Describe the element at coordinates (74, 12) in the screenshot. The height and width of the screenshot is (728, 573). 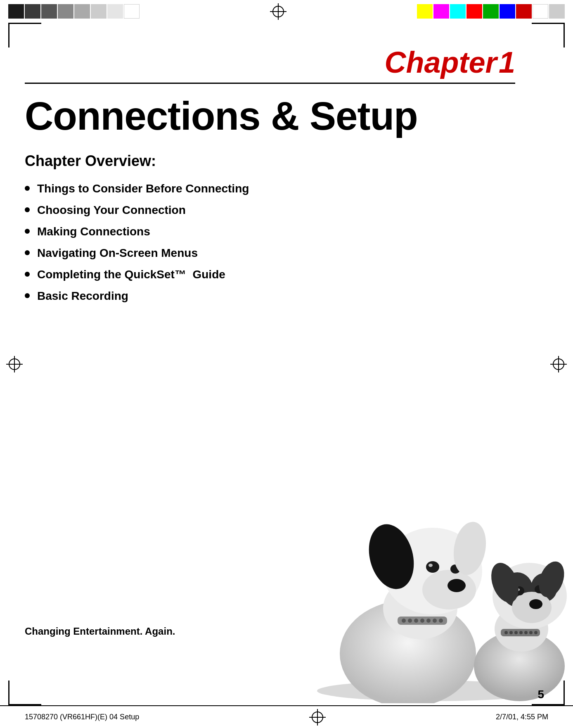
I see `color-blocks-left` at that location.